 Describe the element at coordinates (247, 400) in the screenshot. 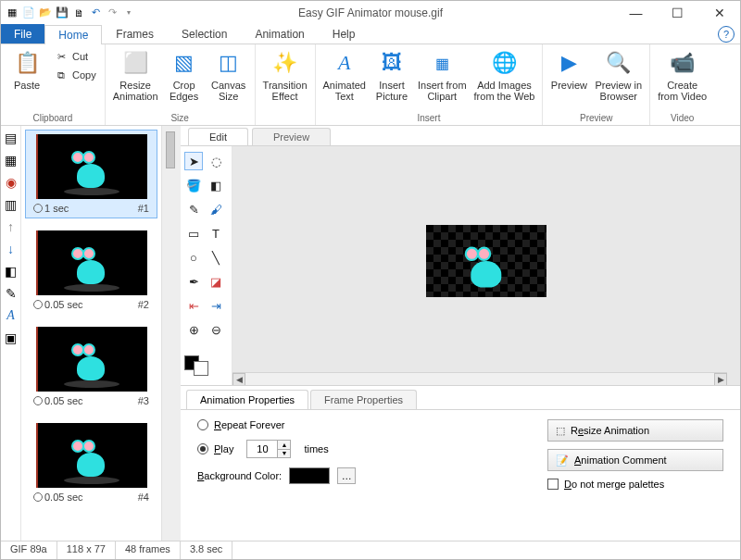

I see `tab-animation-props: Animation Properties` at that location.